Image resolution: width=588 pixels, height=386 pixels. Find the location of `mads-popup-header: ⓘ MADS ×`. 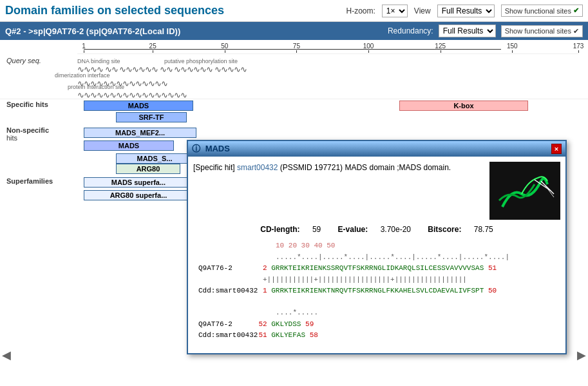

mads-popup-header: ⓘ MADS × is located at coordinates (377, 149).